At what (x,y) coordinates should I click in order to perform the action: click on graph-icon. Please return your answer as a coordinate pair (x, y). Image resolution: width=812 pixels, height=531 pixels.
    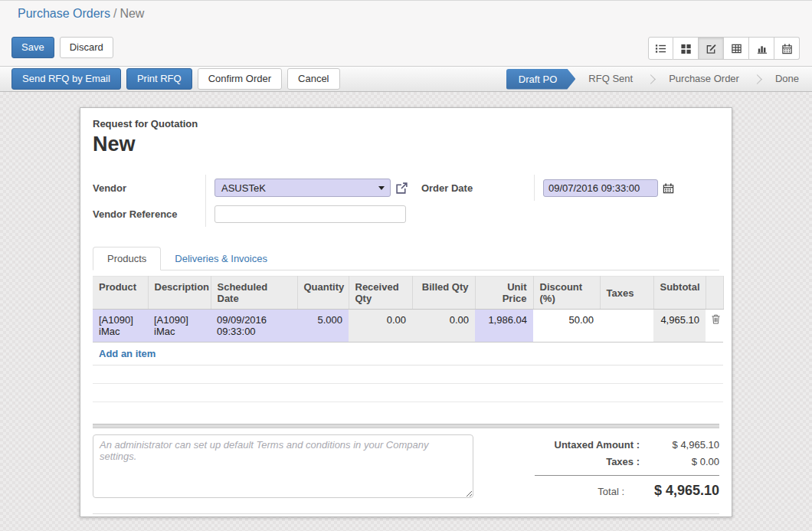
    Looking at the image, I should click on (761, 48).